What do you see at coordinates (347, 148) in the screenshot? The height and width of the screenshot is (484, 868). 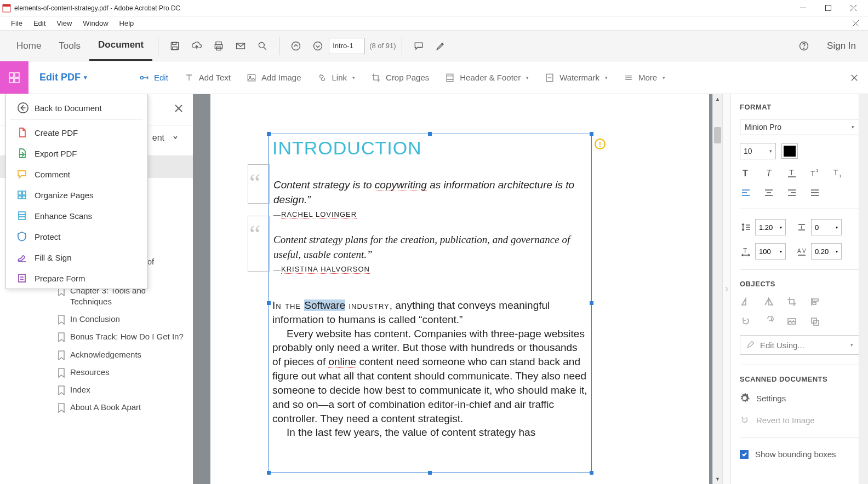 I see `doc-heading: INTRODUCTION` at bounding box center [347, 148].